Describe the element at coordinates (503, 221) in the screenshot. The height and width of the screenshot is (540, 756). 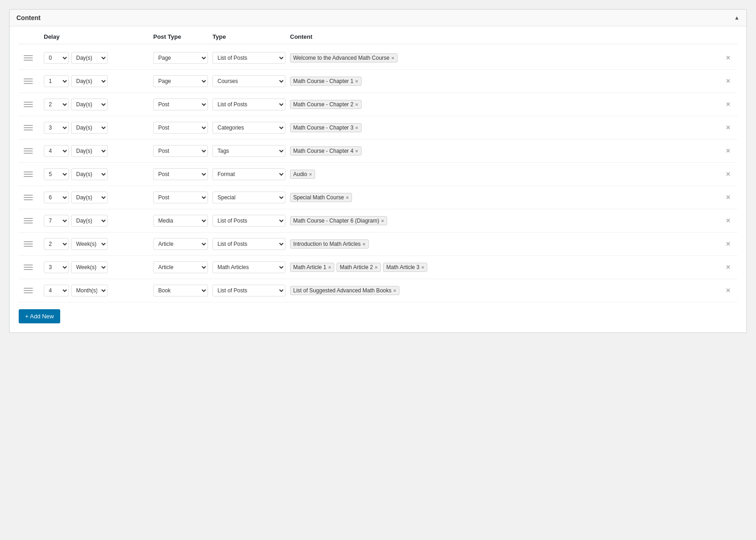
I see `content-cell: Math Course - Chapter 6 (Diagram)×` at that location.